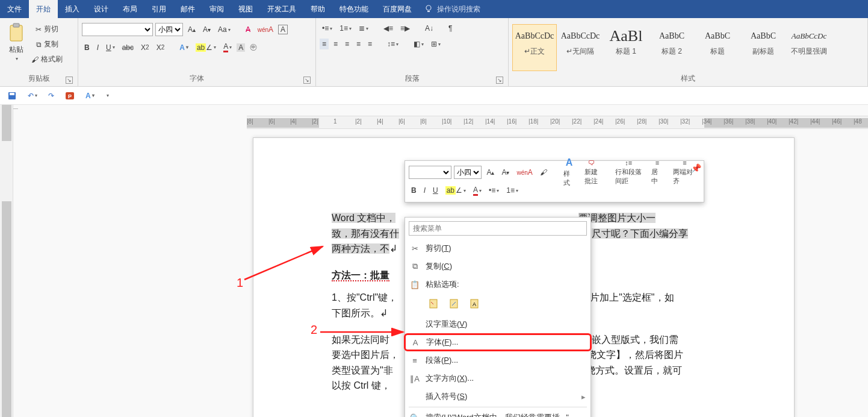 The width and height of the screenshot is (868, 417). I want to click on paste-text-only: A, so click(474, 304).